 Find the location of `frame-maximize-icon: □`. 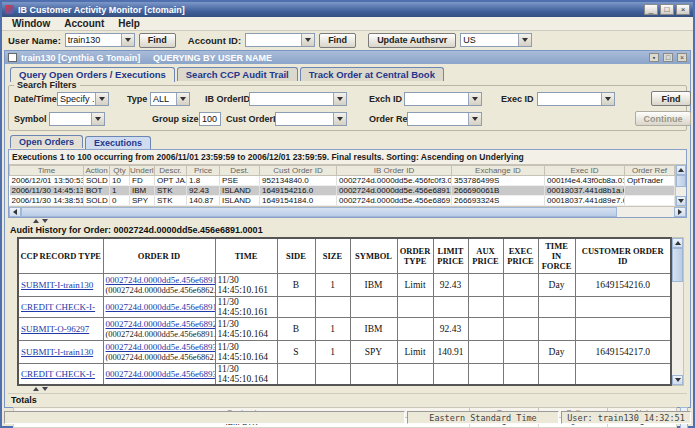

frame-maximize-icon: □ is located at coordinates (668, 58).